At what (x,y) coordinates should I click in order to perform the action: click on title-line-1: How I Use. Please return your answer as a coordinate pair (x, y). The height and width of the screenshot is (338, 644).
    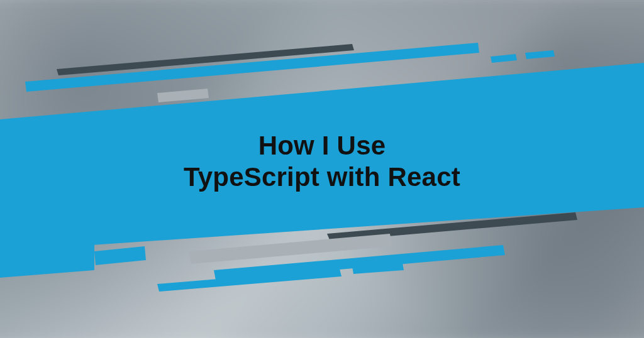
    Looking at the image, I should click on (322, 146).